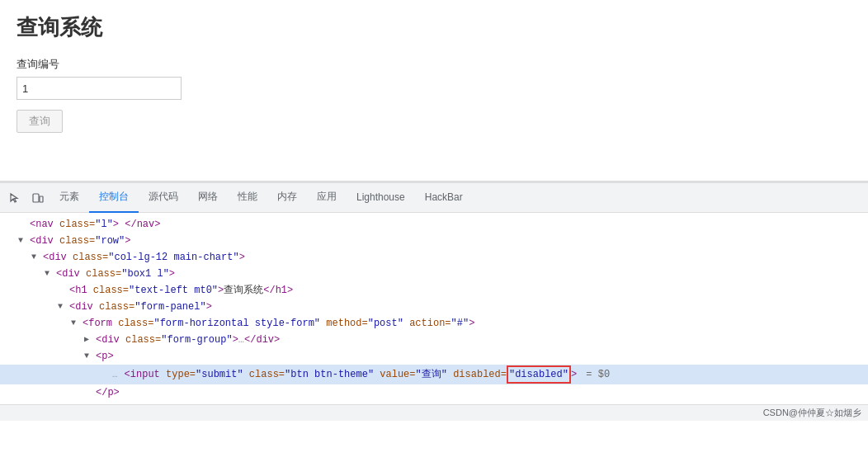 The height and width of the screenshot is (476, 868). What do you see at coordinates (434, 323) in the screenshot?
I see `code-line-form: <form class="form-horizontal style-form"…` at bounding box center [434, 323].